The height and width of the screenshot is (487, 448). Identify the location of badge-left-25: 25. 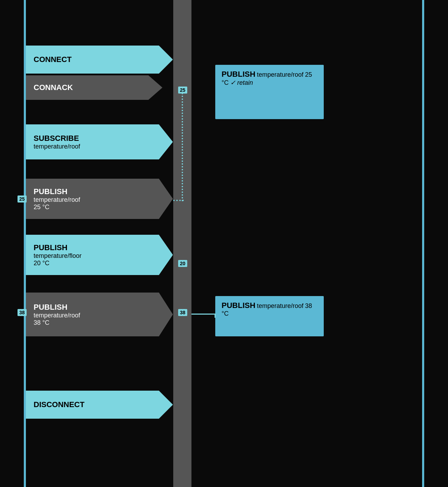
(22, 199).